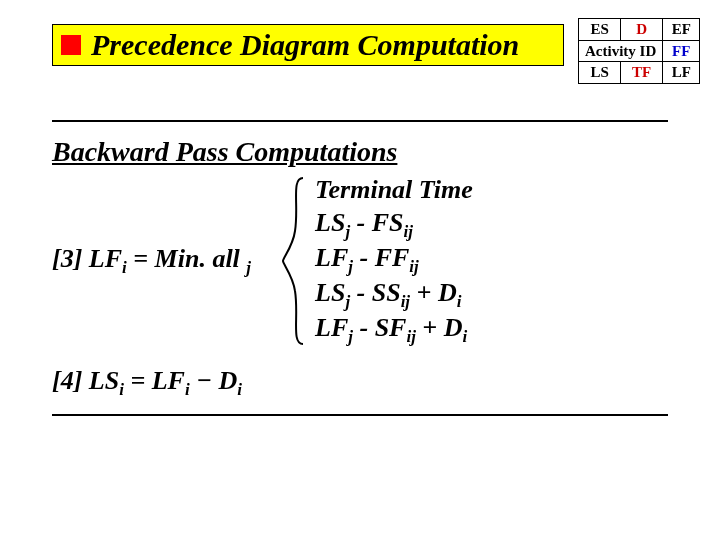 This screenshot has height=540, width=720. I want to click on legend-table: ES D EF Activity ID FF LS TF LF, so click(639, 51).